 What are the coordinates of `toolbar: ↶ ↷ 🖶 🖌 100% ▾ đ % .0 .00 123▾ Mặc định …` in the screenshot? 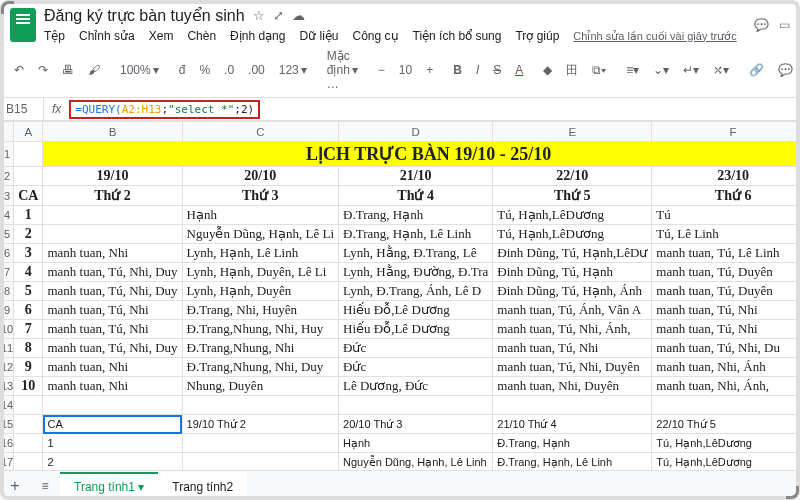 It's located at (400, 70).